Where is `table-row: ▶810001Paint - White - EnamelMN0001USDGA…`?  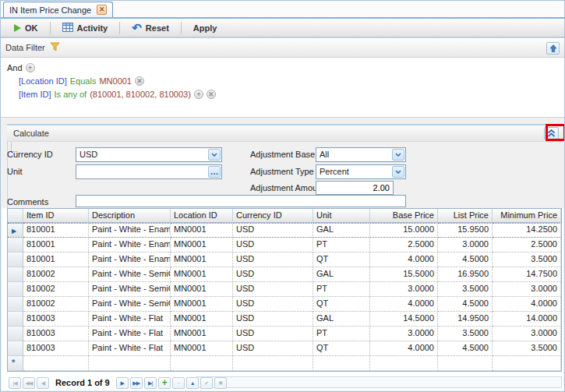
table-row: ▶810001Paint - White - EnamelMN0001USDGA… is located at coordinates (284, 231).